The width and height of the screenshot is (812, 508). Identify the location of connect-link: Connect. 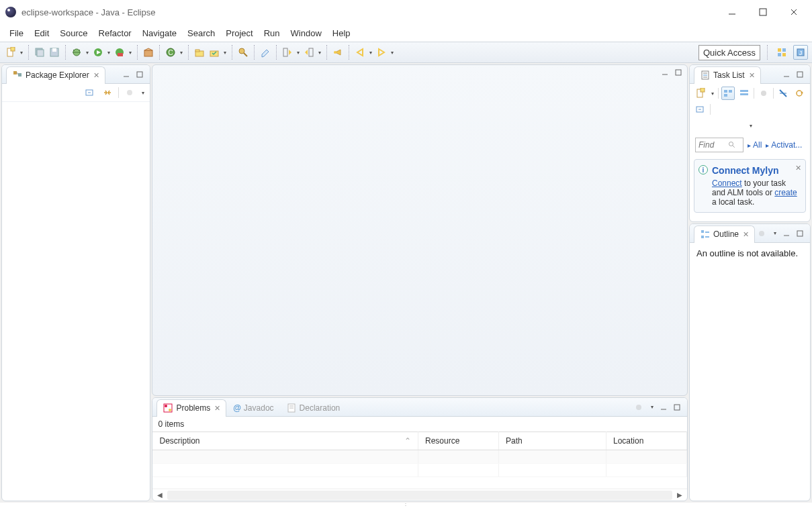
(727, 183).